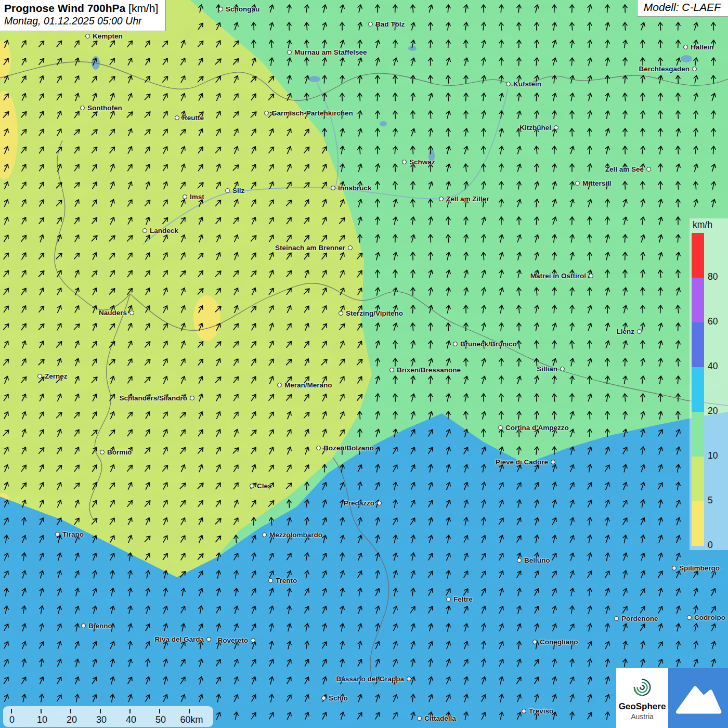 This screenshot has height=728, width=728. What do you see at coordinates (698, 698) in the screenshot?
I see `geosphere-mountain-icon` at bounding box center [698, 698].